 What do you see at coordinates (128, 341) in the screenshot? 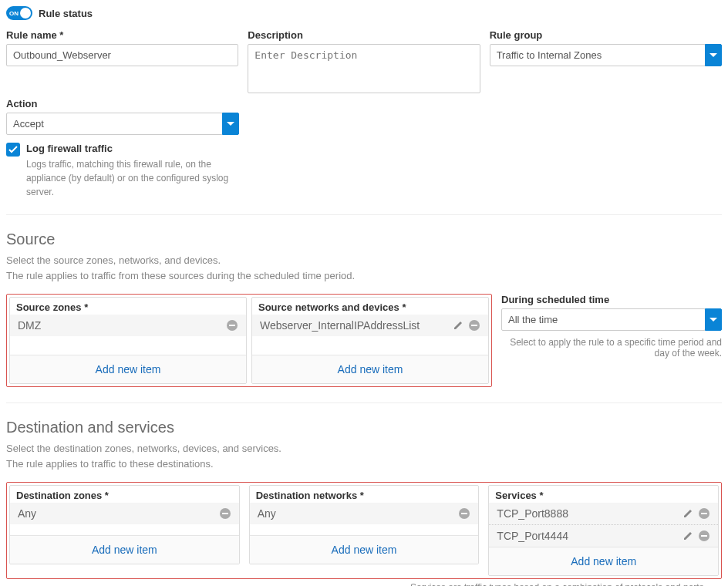
I see `source-zones-box: Source zones * DMZ Add new item` at bounding box center [128, 341].